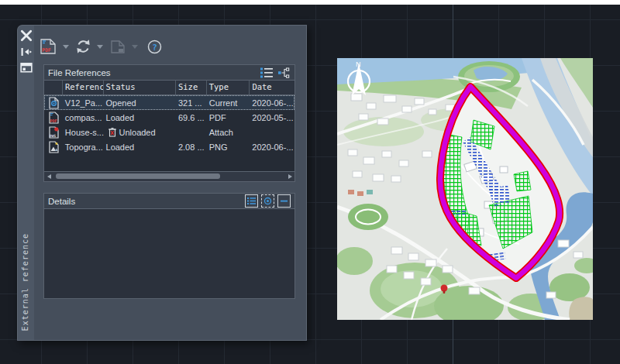 The height and width of the screenshot is (364, 620). I want to click on palette-toolbar: PDF, so click(101, 46).